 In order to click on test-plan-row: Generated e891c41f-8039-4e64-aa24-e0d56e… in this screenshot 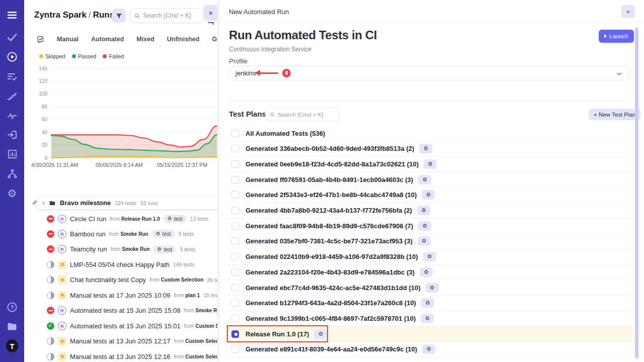, I will do `click(429, 350)`.